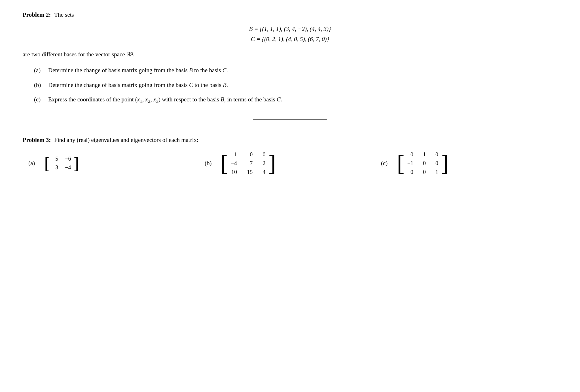 This screenshot has height=392, width=580. What do you see at coordinates (423, 155) in the screenshot?
I see `matrix-c-cell-01: 1` at bounding box center [423, 155].